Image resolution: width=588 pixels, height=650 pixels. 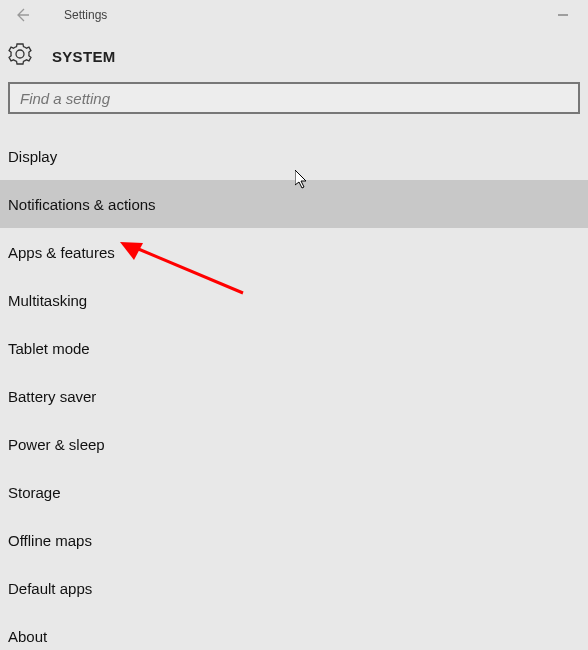 What do you see at coordinates (294, 348) in the screenshot?
I see `menu-item-tablet-mode: Tablet mode` at bounding box center [294, 348].